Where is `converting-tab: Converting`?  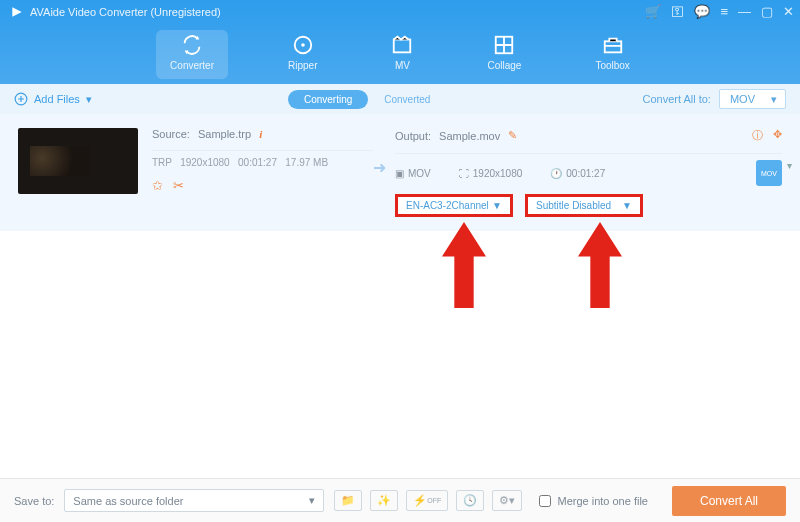 converting-tab: Converting is located at coordinates (328, 100).